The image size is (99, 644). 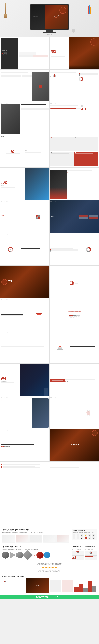 I want to click on monitor: iSlide™ PowerPoint standard template ANN…, so click(x=50, y=18).